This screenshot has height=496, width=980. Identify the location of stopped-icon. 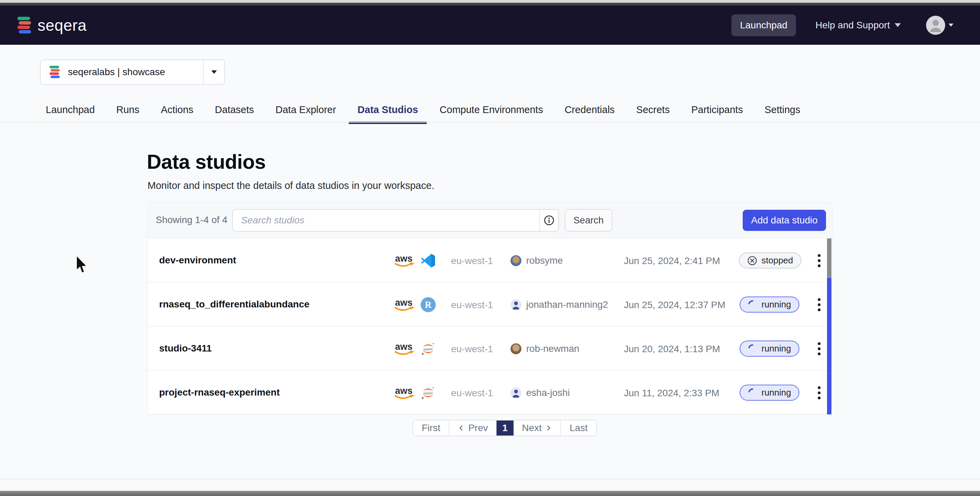
(752, 260).